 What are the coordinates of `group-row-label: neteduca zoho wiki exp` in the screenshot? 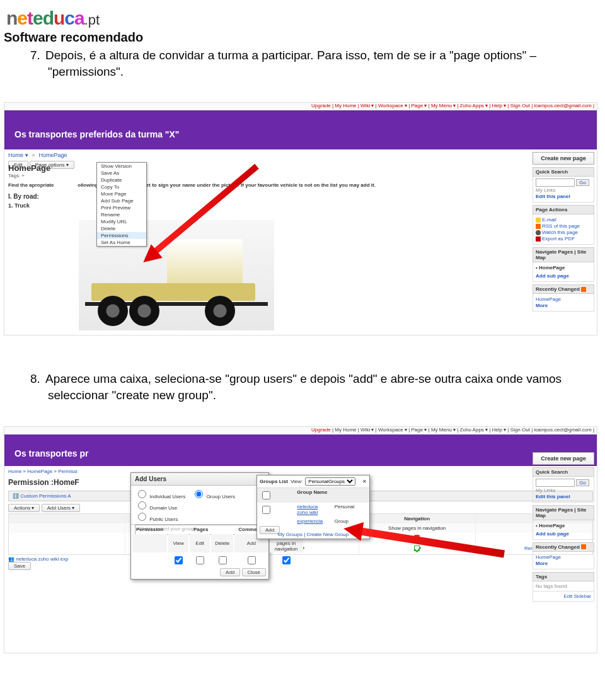 It's located at (42, 559).